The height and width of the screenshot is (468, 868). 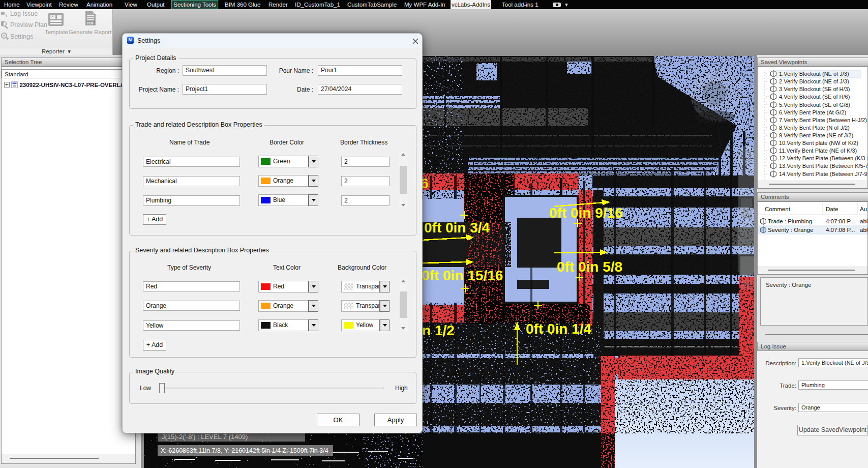 What do you see at coordinates (586, 213) in the screenshot?
I see `svg-text: 0ft 0in 9/16` at bounding box center [586, 213].